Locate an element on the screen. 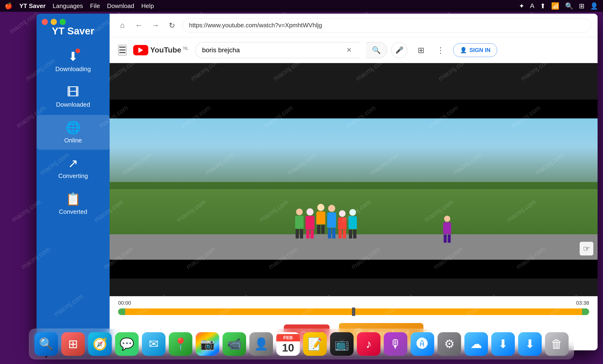 This screenshot has height=364, width=603. scrubber-track is located at coordinates (354, 312).